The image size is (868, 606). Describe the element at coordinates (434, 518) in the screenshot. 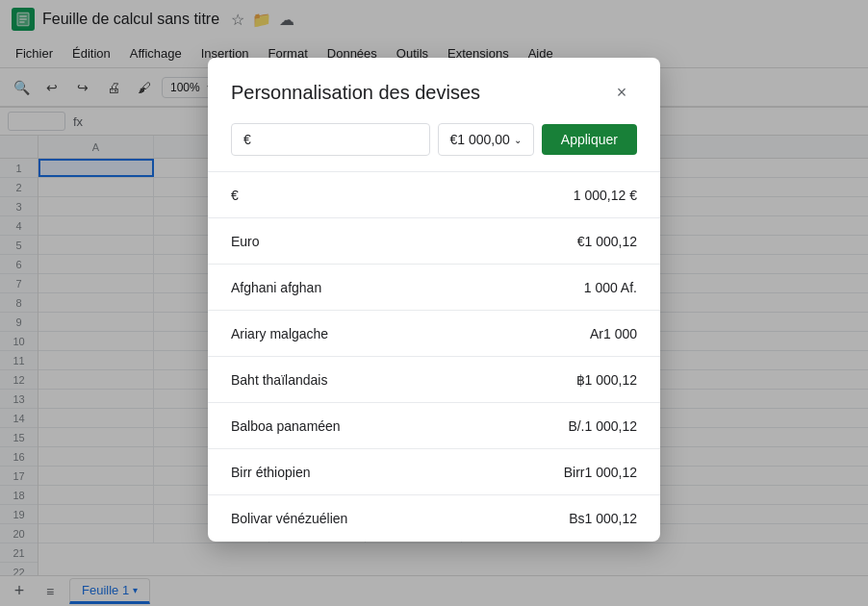

I see `list-item: Bolivar vénézuélien Bs1 000,12` at that location.